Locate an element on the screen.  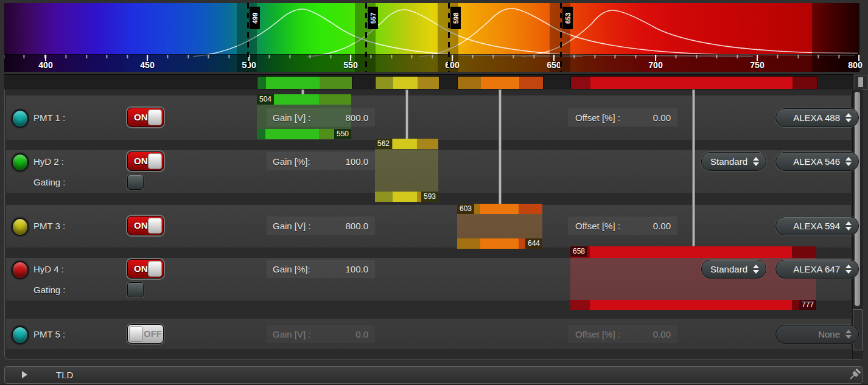
detection-band-hyd4: 658 777 is located at coordinates (693, 279).